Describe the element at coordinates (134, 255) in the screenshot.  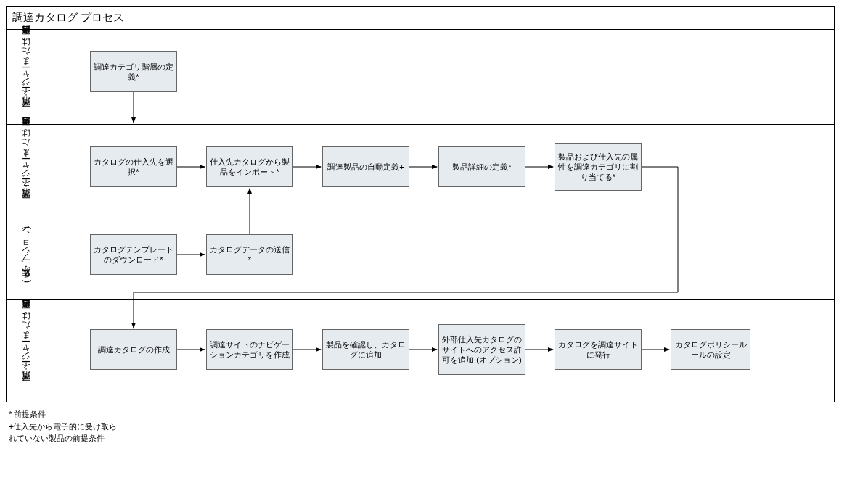
I see `box-download-catalog-template: カタログテンプレートのダウンロード*` at that location.